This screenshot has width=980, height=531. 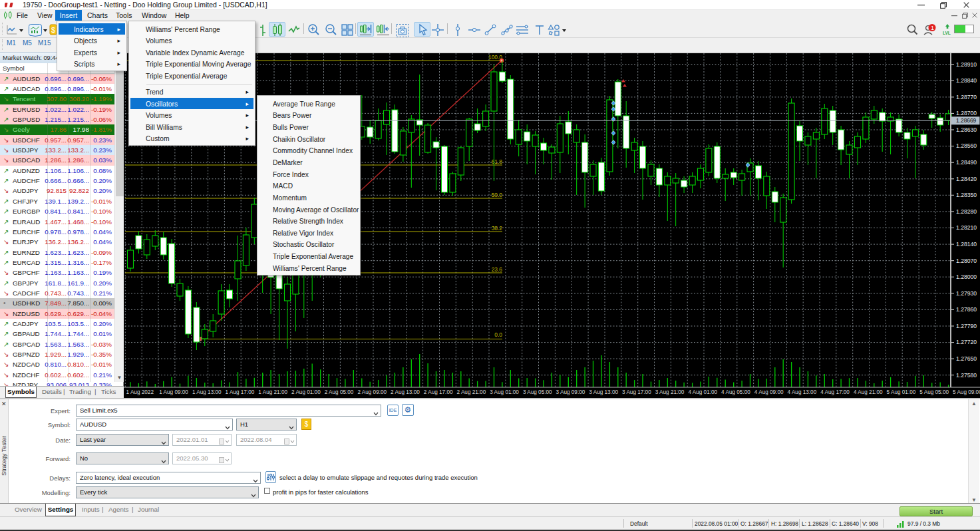 I want to click on svg-text: 50.0, so click(x=498, y=195).